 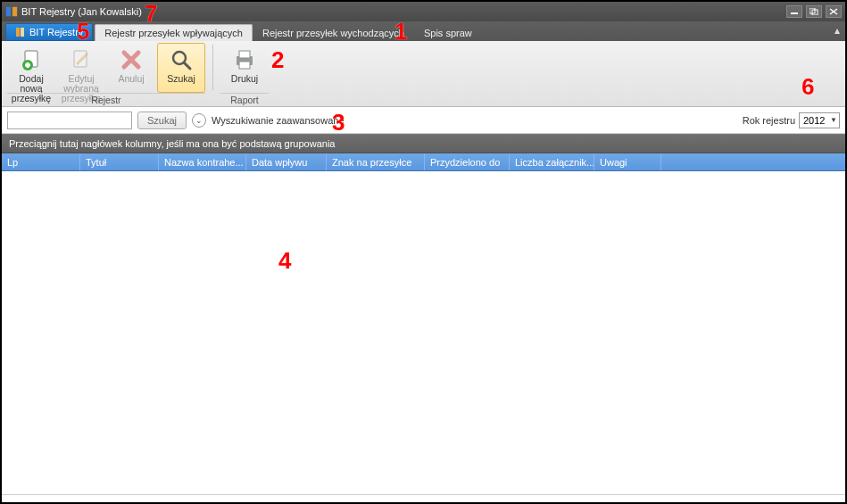 What do you see at coordinates (334, 33) in the screenshot?
I see `ribbon-tab-label: Rejestr przesyłek wychodzących` at bounding box center [334, 33].